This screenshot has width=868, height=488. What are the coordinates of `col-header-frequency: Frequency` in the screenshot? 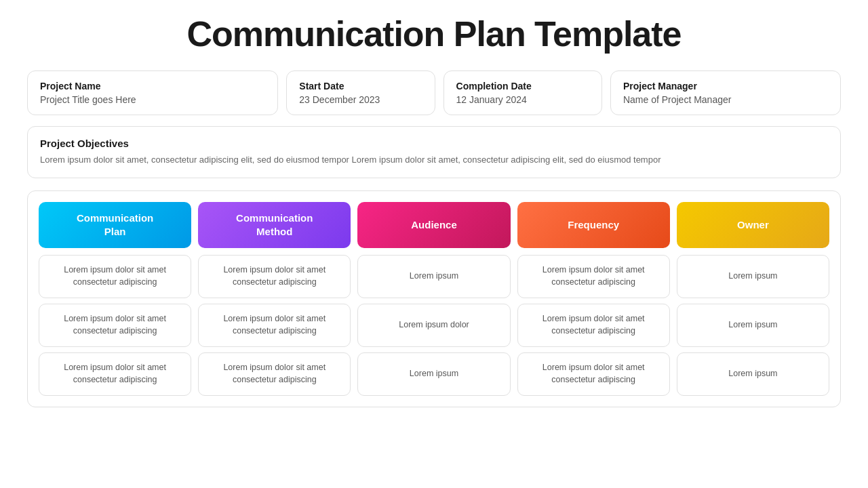 It's located at (594, 225).